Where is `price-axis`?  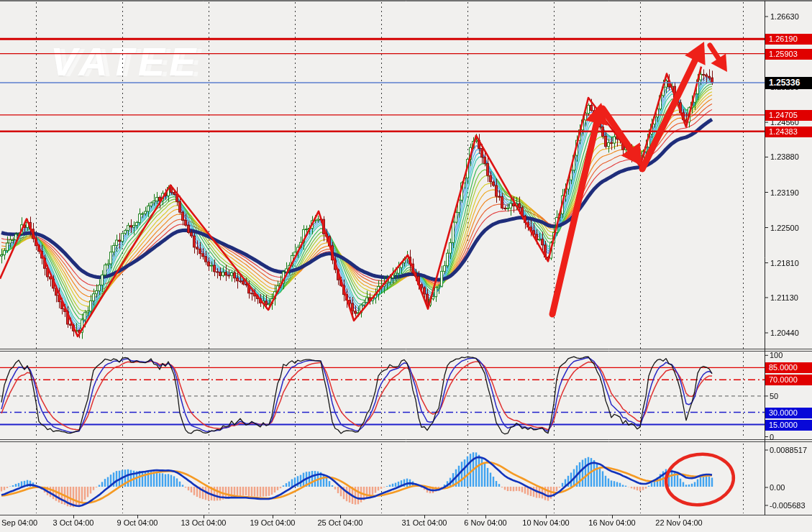
price-axis is located at coordinates (788, 257).